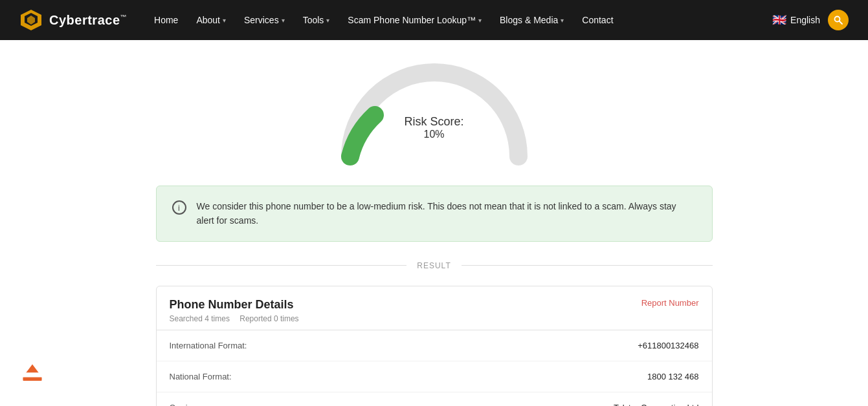 This screenshot has width=868, height=406. Describe the element at coordinates (32, 374) in the screenshot. I see `back-to-top-button` at that location.